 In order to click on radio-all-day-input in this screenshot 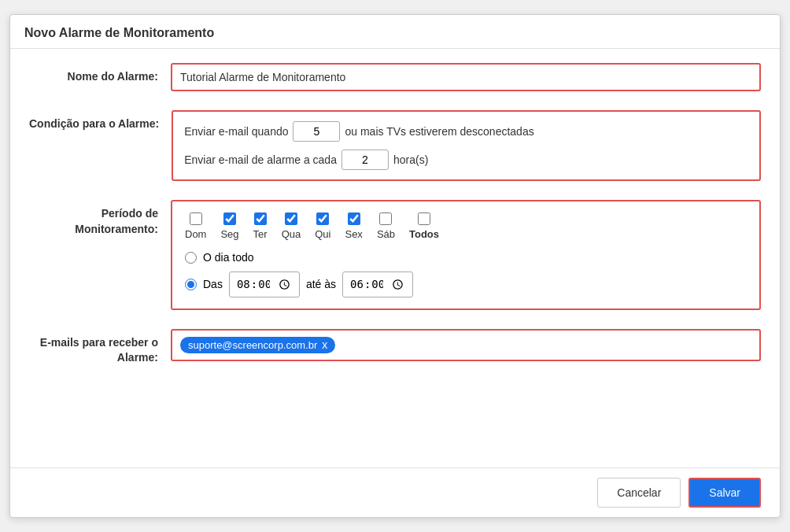, I will do `click(190, 258)`.